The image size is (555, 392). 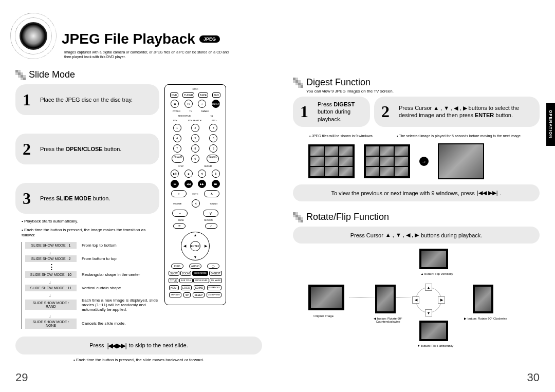 What do you see at coordinates (459, 136) in the screenshot?
I see `digest-step2-note: The selected image is played for 5 secon…` at bounding box center [459, 136].